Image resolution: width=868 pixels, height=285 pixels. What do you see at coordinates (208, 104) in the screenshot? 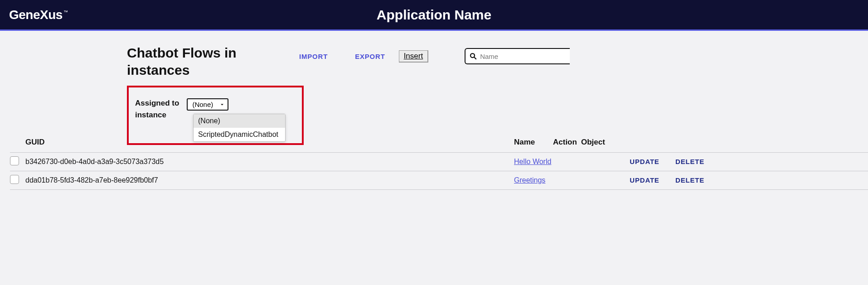
I see `assigned-to-instance-select: (None)` at bounding box center [208, 104].